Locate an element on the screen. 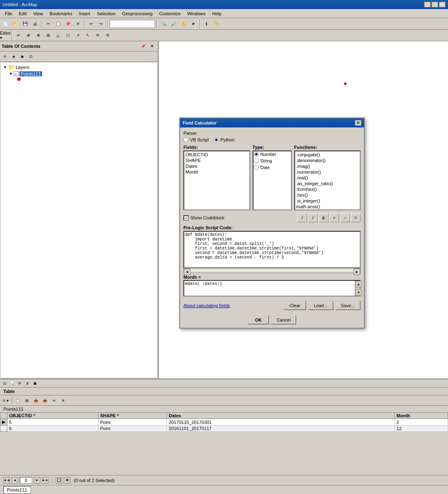 Image resolution: width=448 pixels, height=494 pixels. math-divide-btn: / is located at coordinates (302, 218).